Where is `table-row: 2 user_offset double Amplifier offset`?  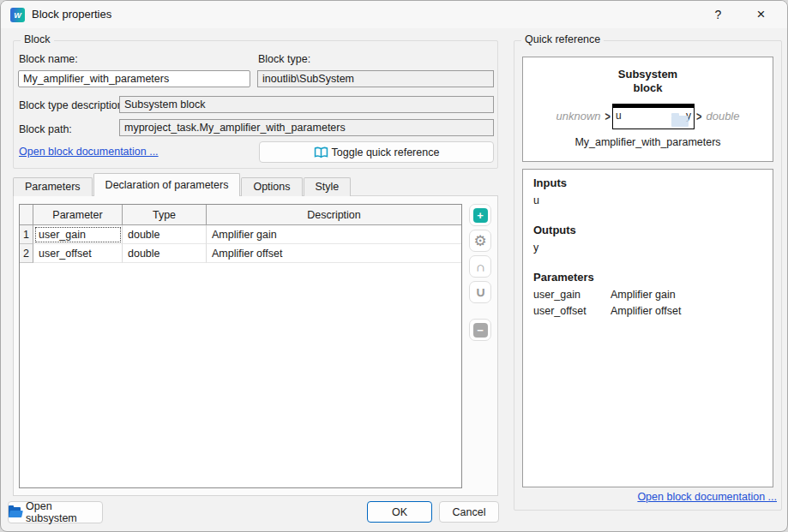
table-row: 2 user_offset double Amplifier offset is located at coordinates (240, 254).